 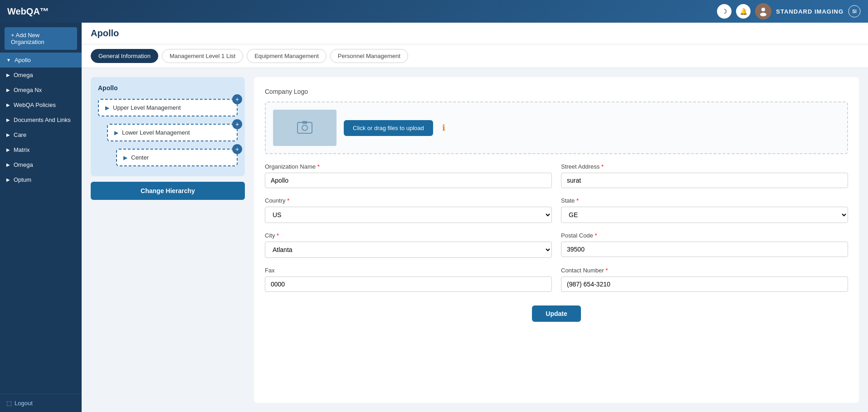 I want to click on street-address-input, so click(x=705, y=180).